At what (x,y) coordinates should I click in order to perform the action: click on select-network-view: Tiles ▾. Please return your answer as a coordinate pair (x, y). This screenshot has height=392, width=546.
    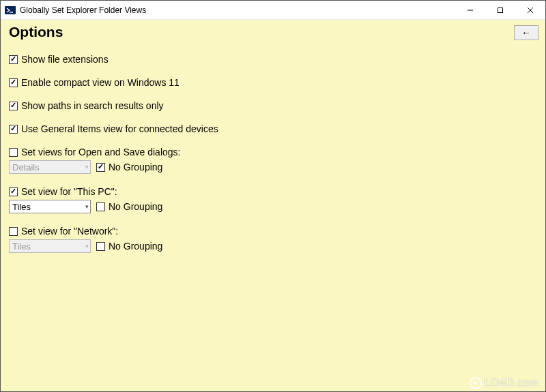
    Looking at the image, I should click on (50, 246).